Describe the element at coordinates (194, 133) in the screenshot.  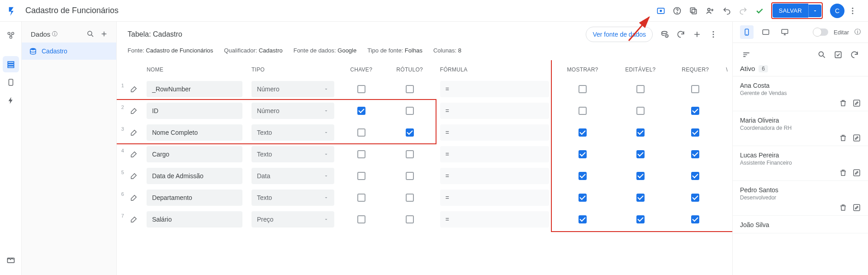
I see `column-name-input: Nome Completo` at that location.